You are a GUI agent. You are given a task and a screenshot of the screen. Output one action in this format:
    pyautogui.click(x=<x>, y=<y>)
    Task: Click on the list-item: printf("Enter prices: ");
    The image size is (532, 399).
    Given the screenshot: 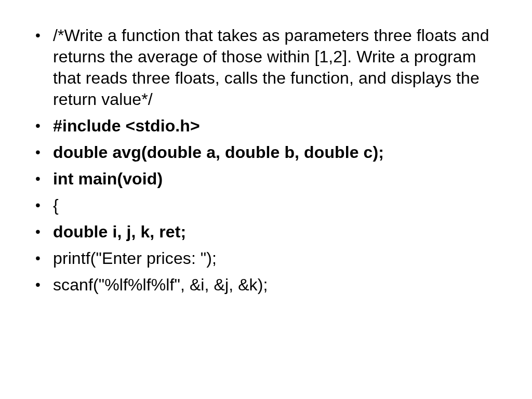 What is the action you would take?
    pyautogui.click(x=266, y=259)
    